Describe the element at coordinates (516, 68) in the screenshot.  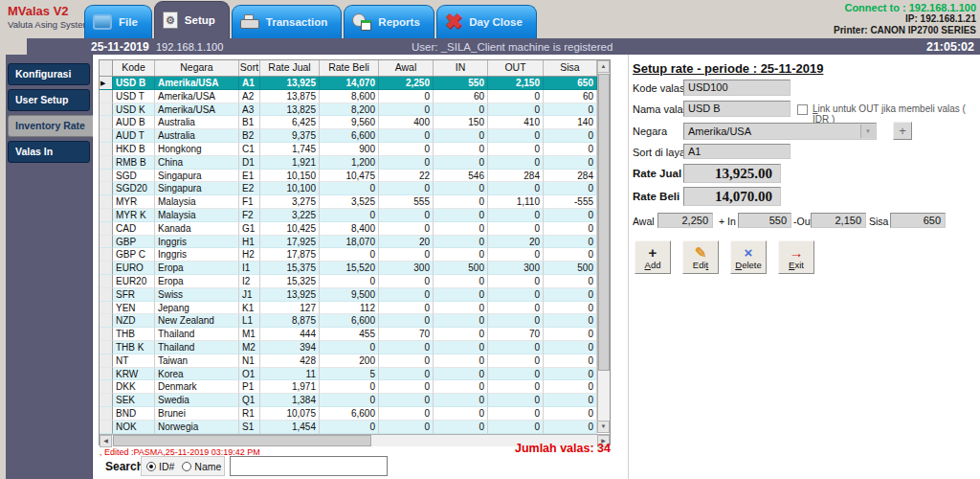
I see `grid-header-out: OUT` at that location.